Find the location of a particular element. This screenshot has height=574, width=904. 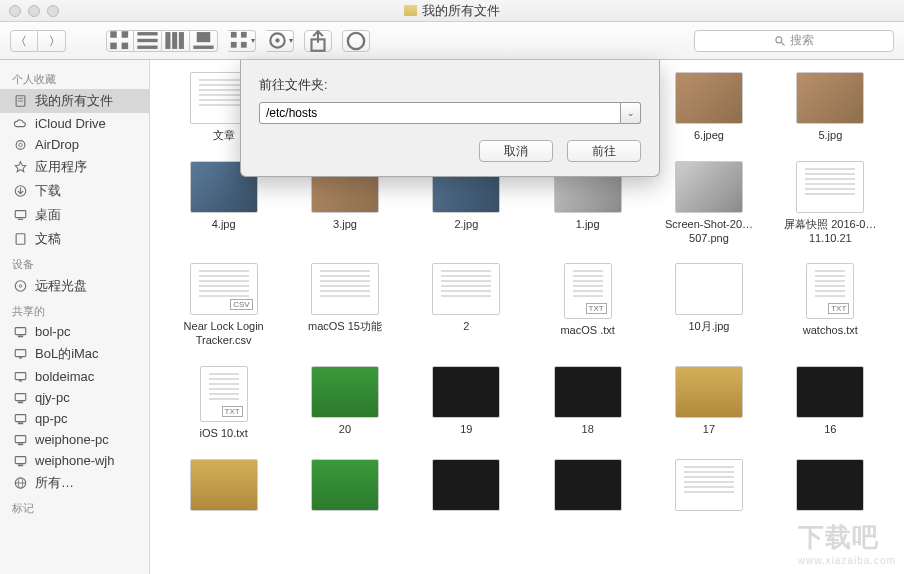

file-item: 屏幕快照 2016-0…11.10.21 is located at coordinates (830, 204).